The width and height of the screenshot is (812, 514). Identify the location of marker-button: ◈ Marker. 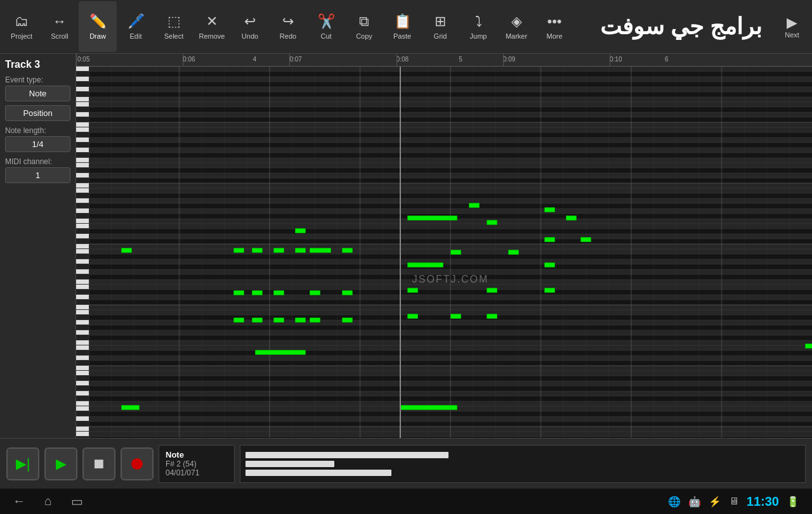
(516, 27).